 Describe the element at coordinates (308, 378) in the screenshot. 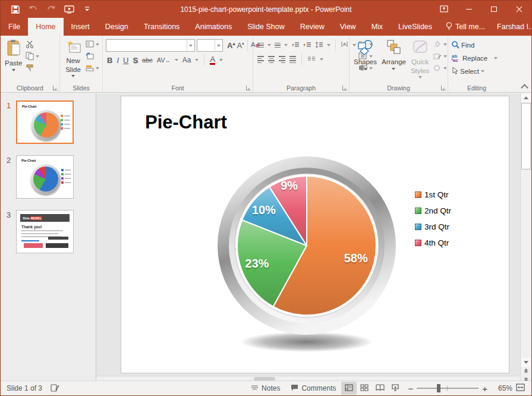

I see `horizontal-scrollbar` at that location.